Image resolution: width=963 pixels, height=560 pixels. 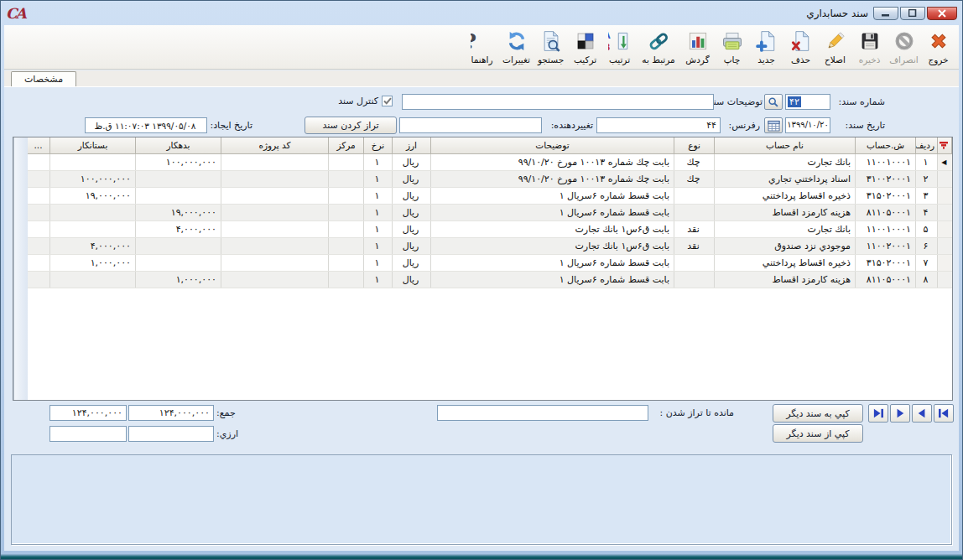 What do you see at coordinates (366, 101) in the screenshot?
I see `control-doc-checkbox: كنترل سند` at bounding box center [366, 101].